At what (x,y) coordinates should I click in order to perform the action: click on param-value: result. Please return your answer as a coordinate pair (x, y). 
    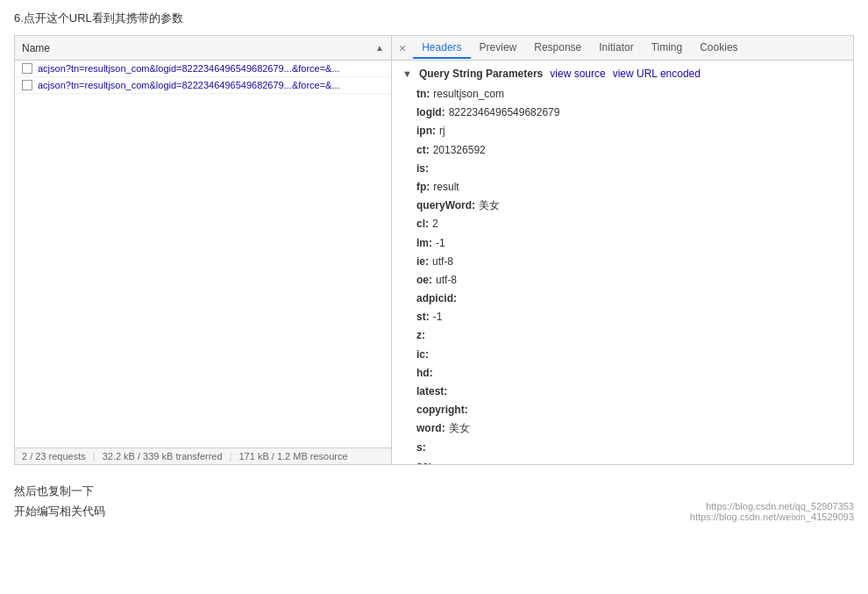
    Looking at the image, I should click on (445, 188).